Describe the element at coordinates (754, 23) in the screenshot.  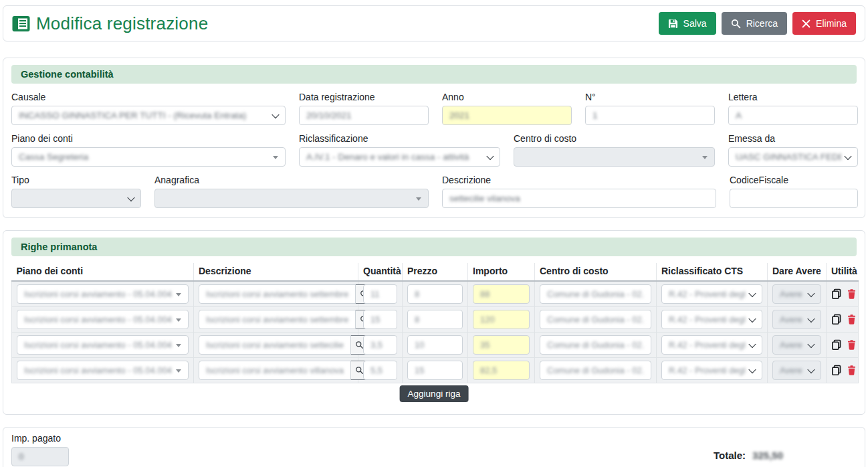
I see `search-button: Ricerca` at that location.